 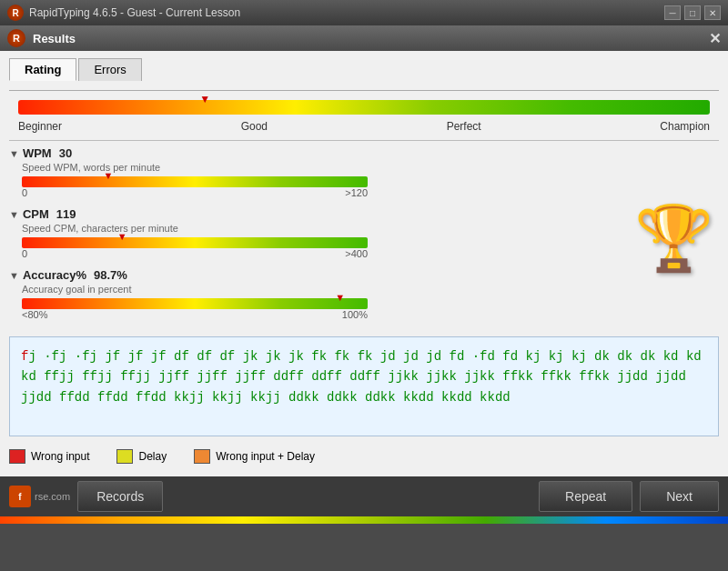 I want to click on practice-text-content: j ·fj ·fj jf jf jf df df df jk jk jk fk …, so click(x=361, y=376).